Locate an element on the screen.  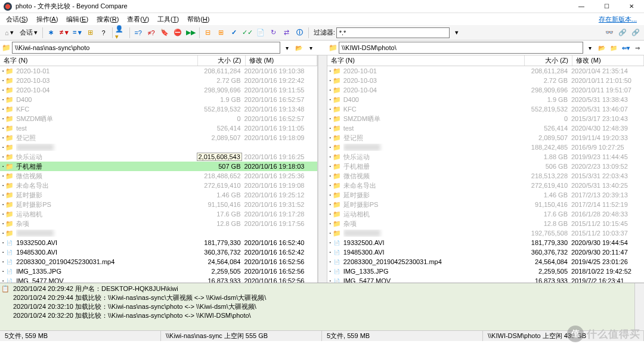
log-scrollbar is located at coordinates (639, 306).